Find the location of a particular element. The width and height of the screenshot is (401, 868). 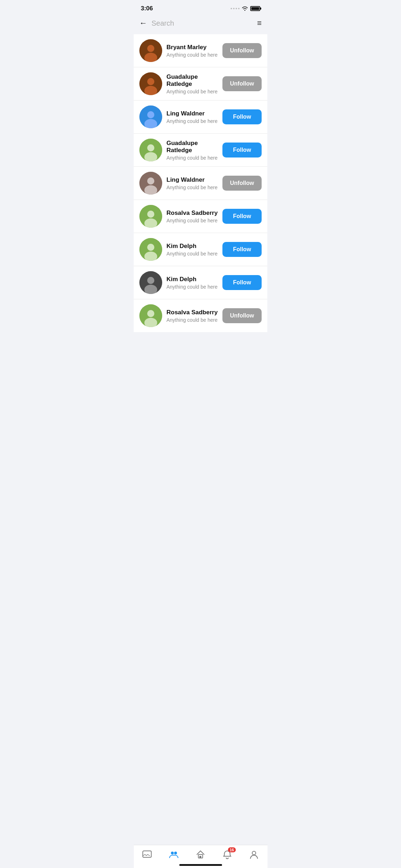

user-list: Bryant MarleyAnything could be hereUnfol… is located at coordinates (200, 183).